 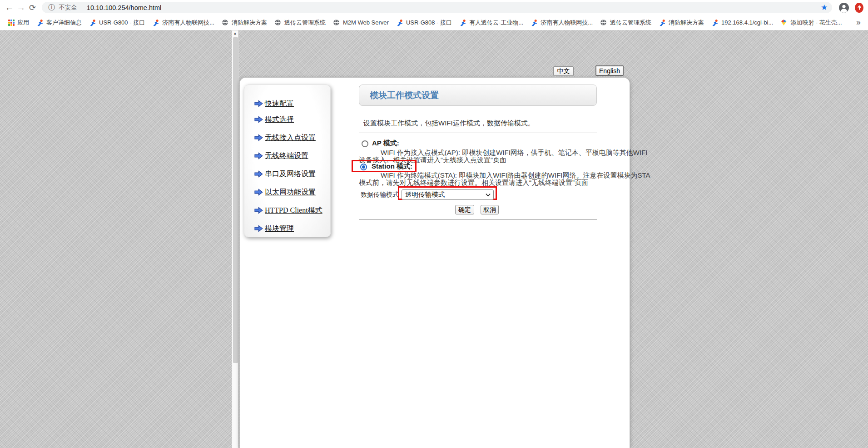 I want to click on sidebar-item-6: 以太网功能设置, so click(x=280, y=192).